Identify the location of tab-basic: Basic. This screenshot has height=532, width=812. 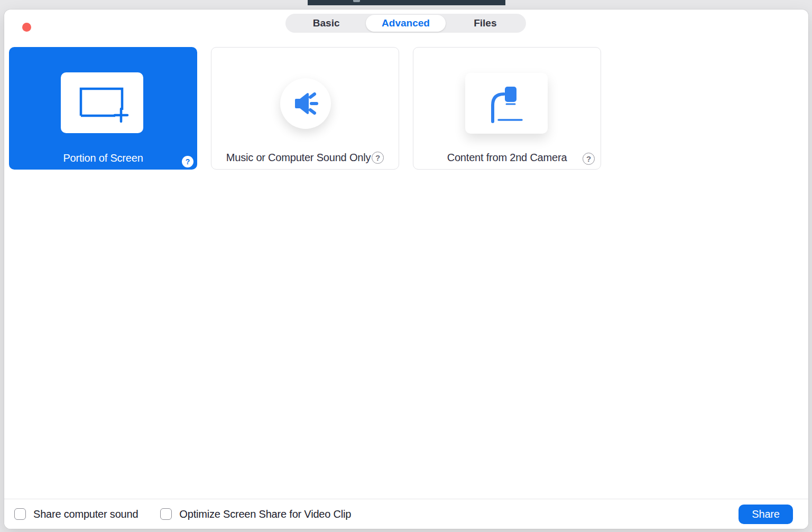
(326, 23).